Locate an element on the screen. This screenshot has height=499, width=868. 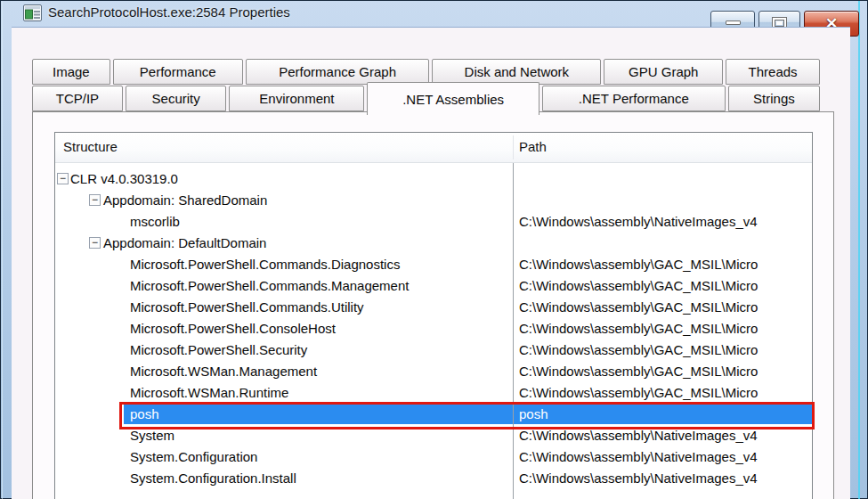
assembly-name: Appdomain: SharedDomain is located at coordinates (185, 200).